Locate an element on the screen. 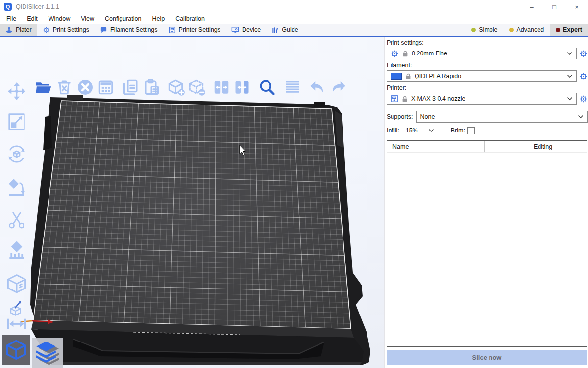 The image size is (588, 368). column-extruder is located at coordinates (491, 146).